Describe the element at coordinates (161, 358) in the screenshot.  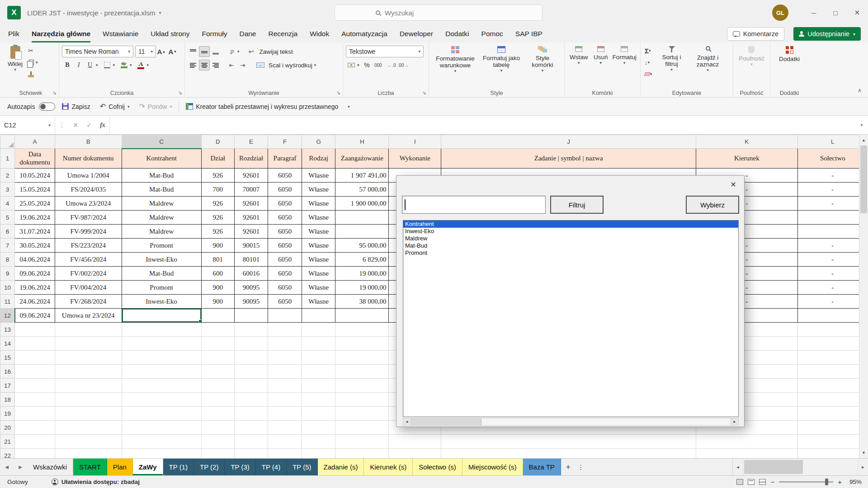
I see `cell-C15` at that location.